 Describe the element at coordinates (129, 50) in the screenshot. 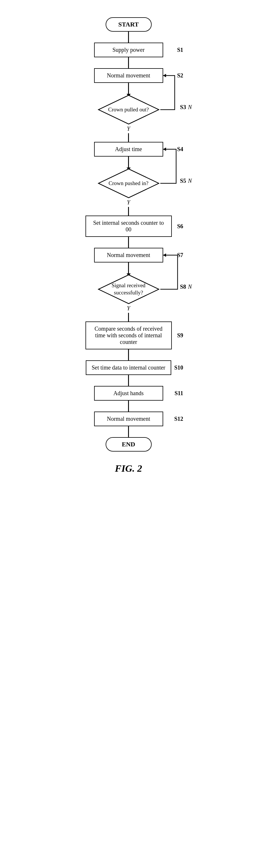

I see `s1-row: Supply power S1` at that location.